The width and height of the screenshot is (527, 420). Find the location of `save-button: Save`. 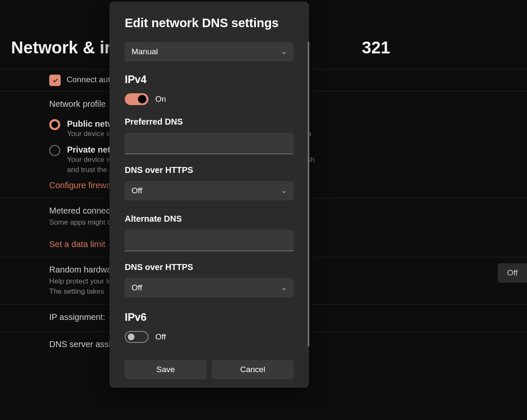

save-button: Save is located at coordinates (165, 370).